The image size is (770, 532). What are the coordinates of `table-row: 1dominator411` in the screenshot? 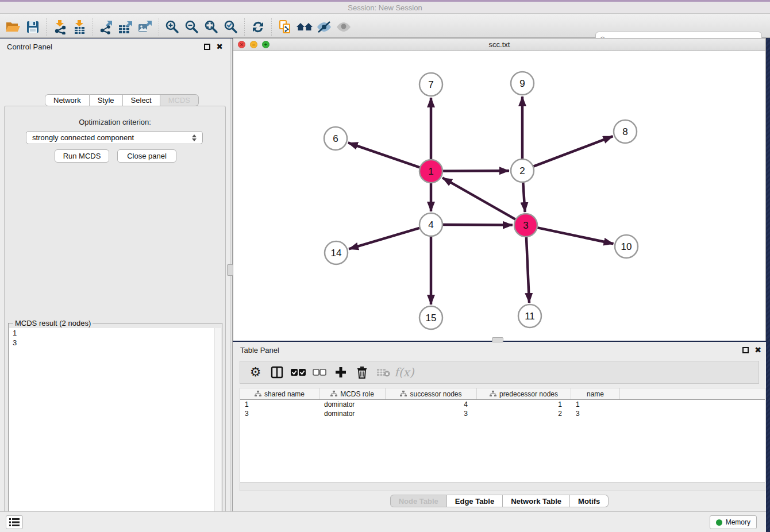 It's located at (502, 404).